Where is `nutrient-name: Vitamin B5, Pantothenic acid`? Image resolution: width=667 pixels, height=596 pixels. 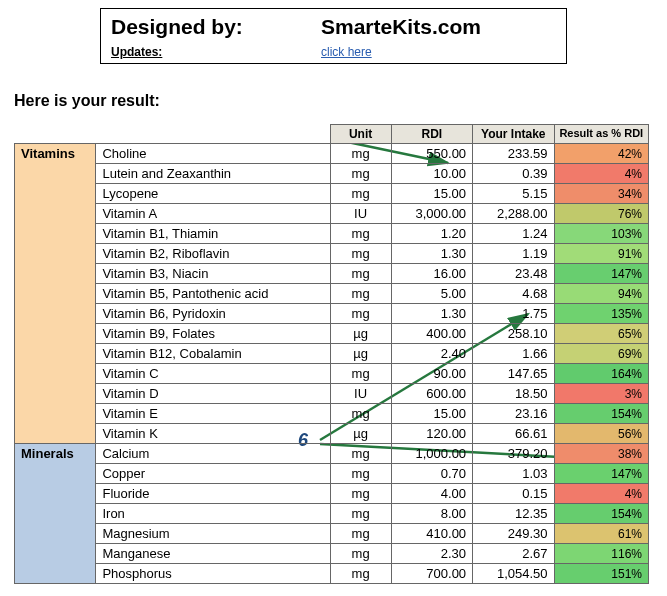
nutrient-name: Vitamin B5, Pantothenic acid is located at coordinates (213, 294).